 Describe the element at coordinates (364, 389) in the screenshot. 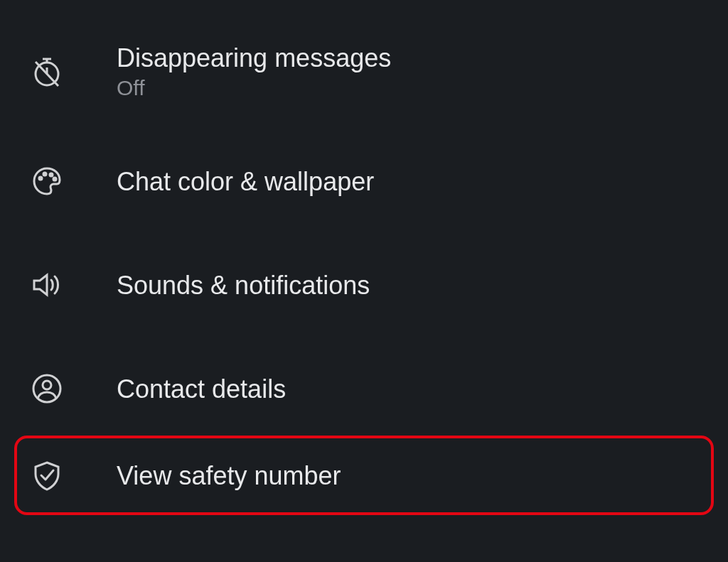

I see `settings-item-contact-details: Contact details` at that location.